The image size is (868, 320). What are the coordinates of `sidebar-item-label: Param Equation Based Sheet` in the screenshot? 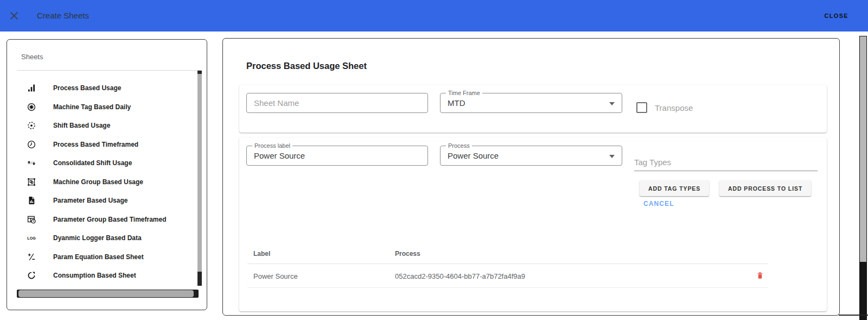 It's located at (99, 257).